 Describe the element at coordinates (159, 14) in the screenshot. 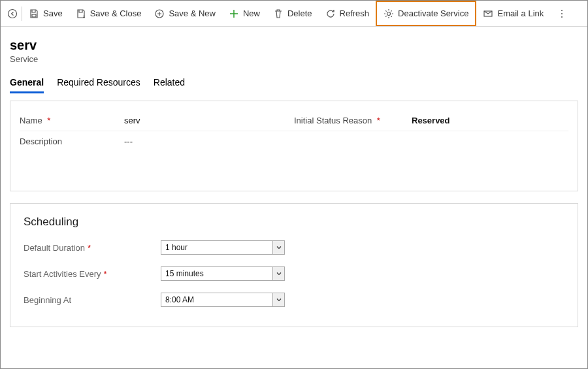

I see `save-new-icon` at that location.